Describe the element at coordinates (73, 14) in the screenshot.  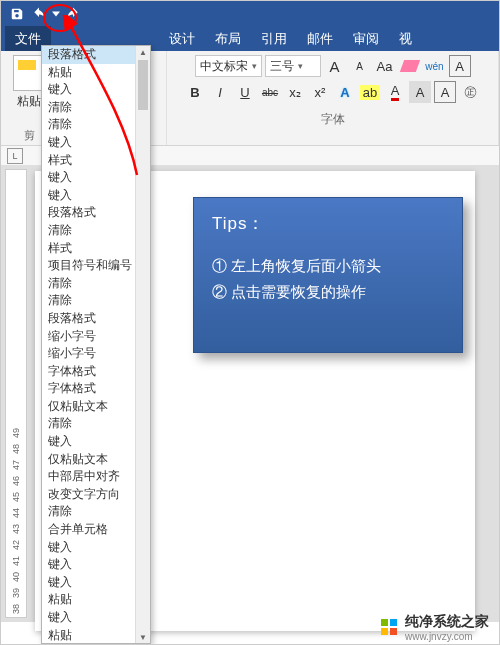
I see `redo-button` at that location.